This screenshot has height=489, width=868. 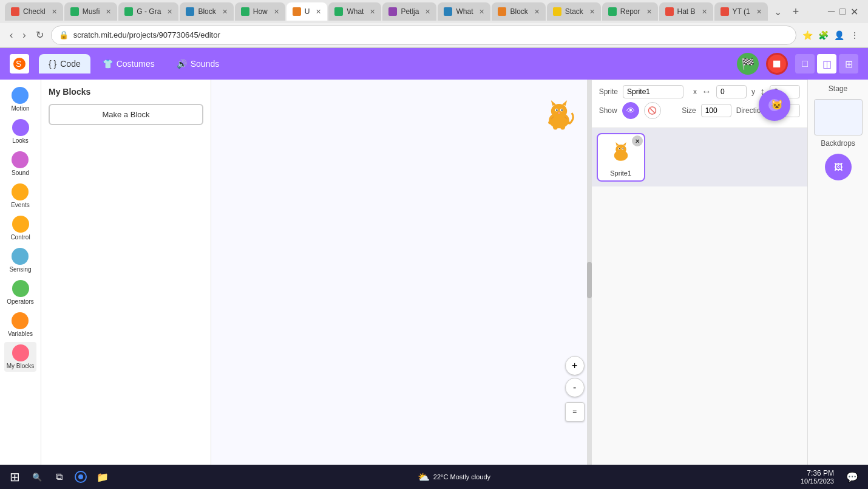 I want to click on vertical-scrollbar, so click(x=589, y=275).